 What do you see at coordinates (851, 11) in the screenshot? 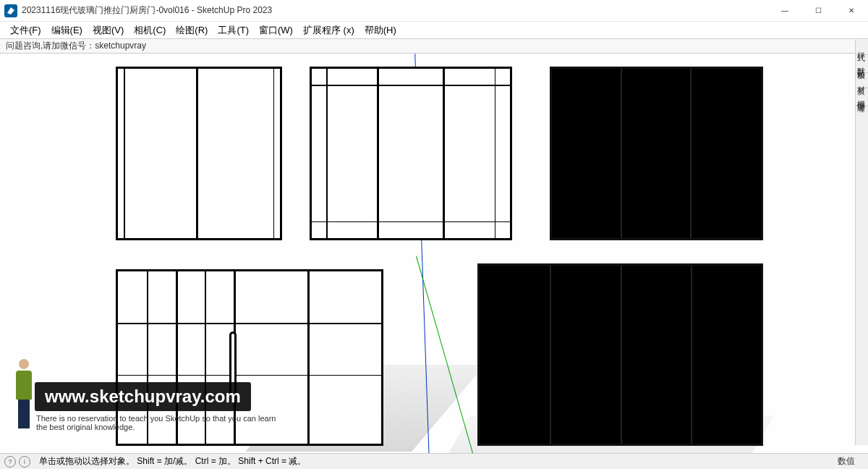
I see `close-button: ✕` at bounding box center [851, 11].